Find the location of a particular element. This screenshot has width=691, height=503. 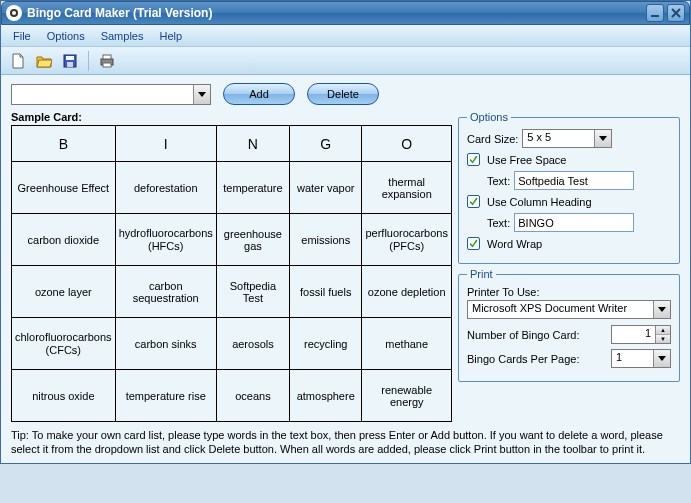

card-cell: greenhouse gas is located at coordinates (252, 240).